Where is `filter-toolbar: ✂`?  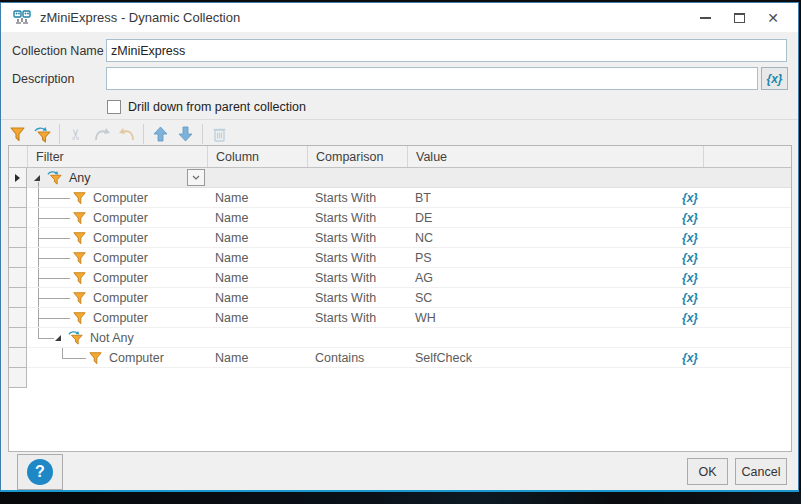 filter-toolbar: ✂ is located at coordinates (118, 134).